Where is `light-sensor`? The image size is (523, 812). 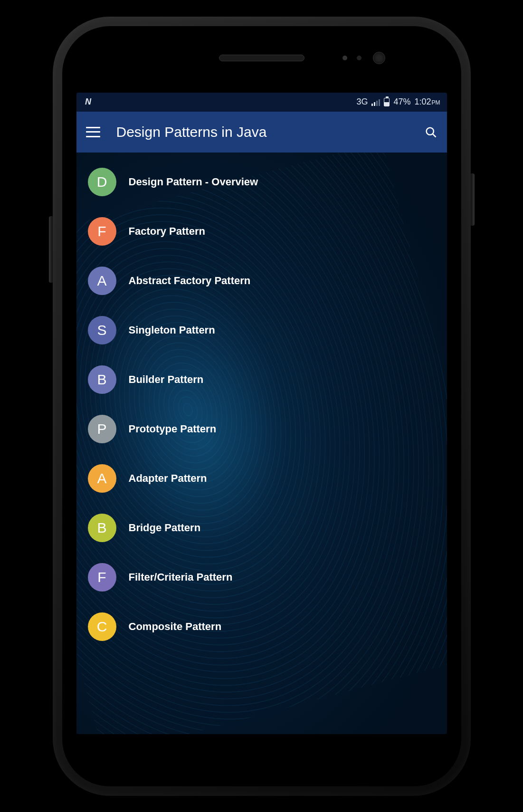
light-sensor is located at coordinates (359, 58).